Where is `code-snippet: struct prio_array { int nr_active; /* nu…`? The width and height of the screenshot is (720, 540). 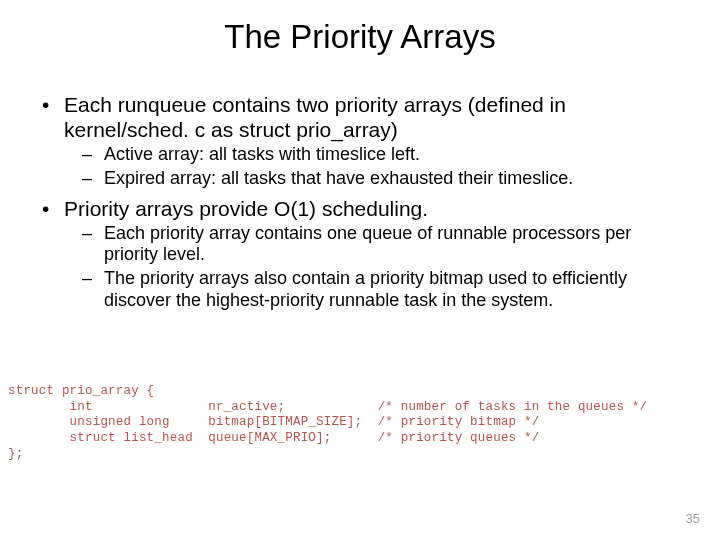
code-snippet: struct prio_array { int nr_active; /* nu… is located at coordinates (328, 423).